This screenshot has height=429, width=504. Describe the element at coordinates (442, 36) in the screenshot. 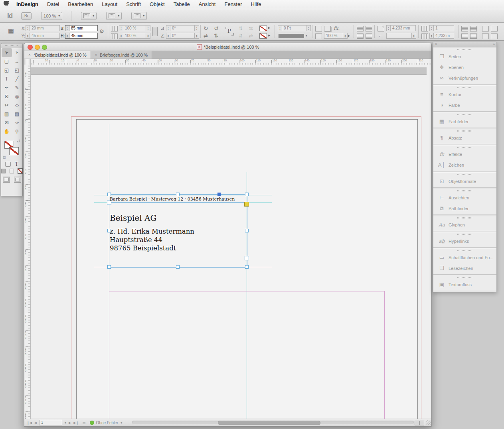

I see `gutter-field: ▲▼ 4,233 m` at that location.